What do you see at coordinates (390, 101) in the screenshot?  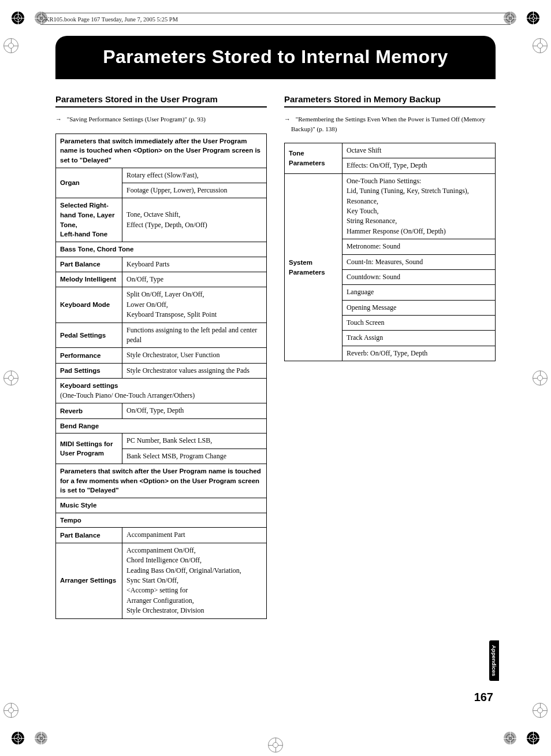 I see `right-section-heading: Parameters Stored in Memory Backup` at bounding box center [390, 101].